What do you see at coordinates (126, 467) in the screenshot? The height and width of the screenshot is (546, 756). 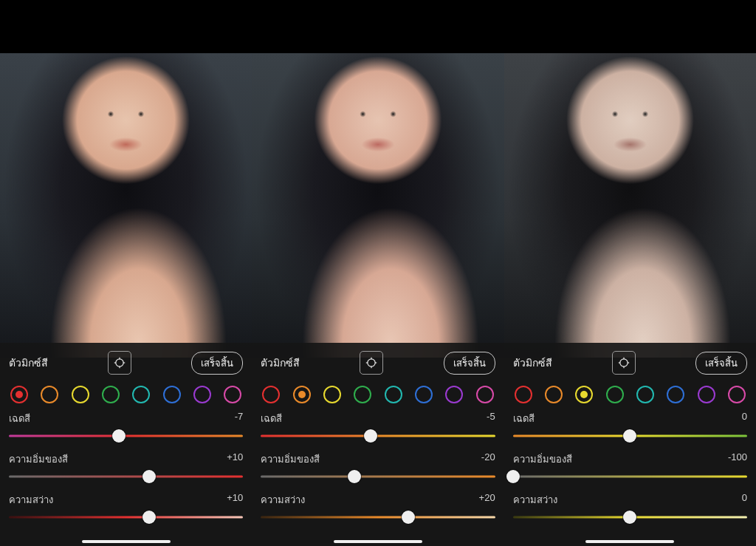 I see `slider-saturation: ความอิ่มของสี +10` at bounding box center [126, 467].